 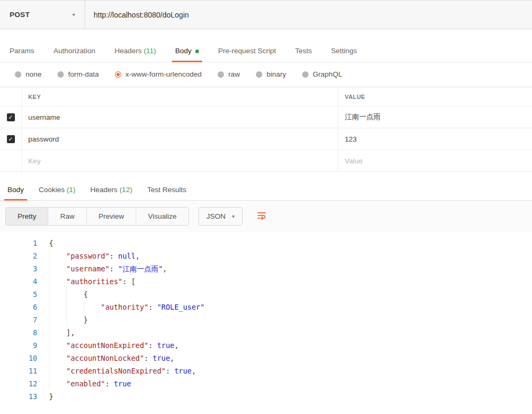 What do you see at coordinates (28, 74) in the screenshot?
I see `body-type-radio-none: none` at bounding box center [28, 74].